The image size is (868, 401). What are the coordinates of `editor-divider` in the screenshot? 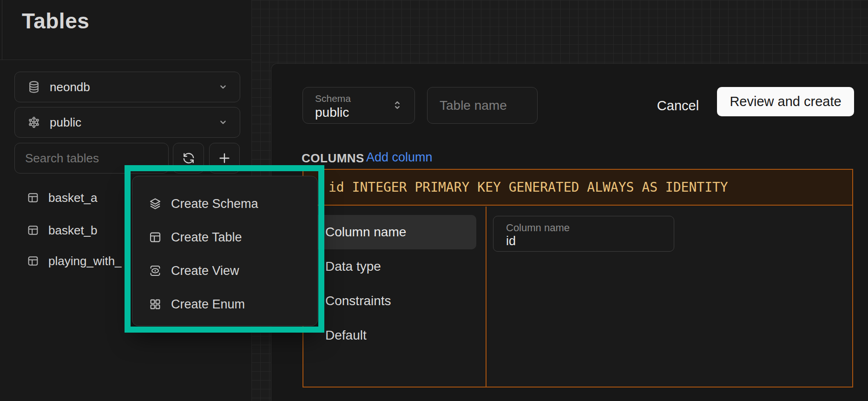 It's located at (486, 297).